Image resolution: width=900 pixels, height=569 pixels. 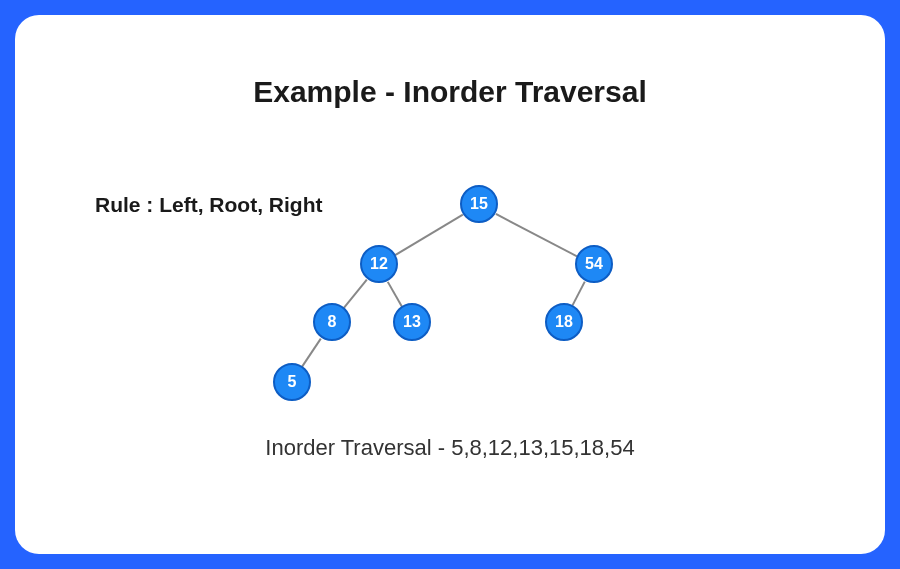 I want to click on tree-node-12: 12, so click(x=379, y=264).